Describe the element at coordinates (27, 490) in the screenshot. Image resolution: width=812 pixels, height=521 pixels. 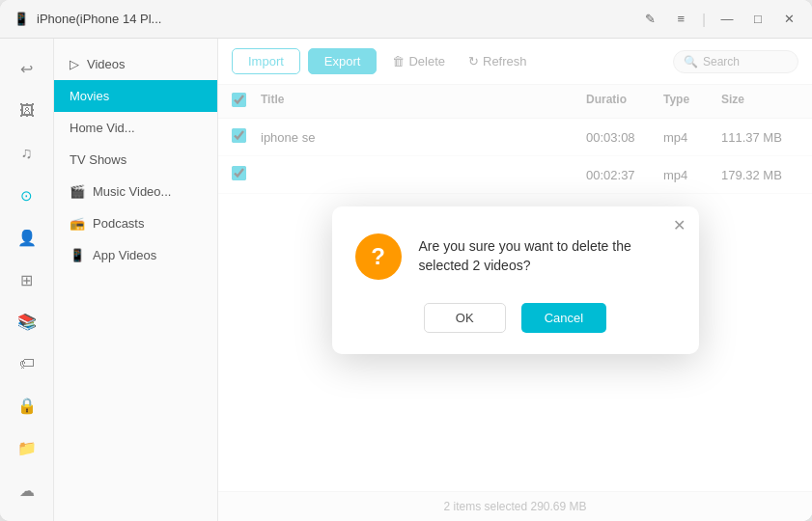
I see `sidebar-icon-cloud: ☁` at that location.